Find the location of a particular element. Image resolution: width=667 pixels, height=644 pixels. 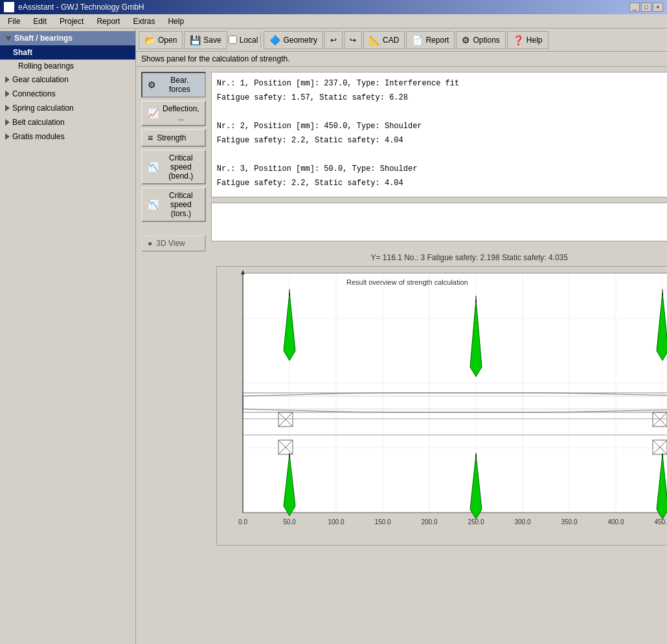

result-1-line1: Nr.: 1, Position [mm]: 237.0, Type: Inte… is located at coordinates (442, 83).